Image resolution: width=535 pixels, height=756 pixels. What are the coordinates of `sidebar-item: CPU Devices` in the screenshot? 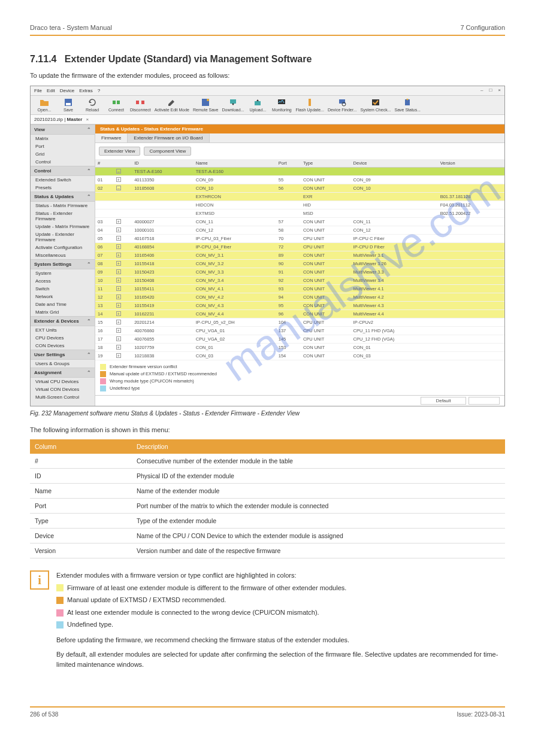 It's located at (62, 338).